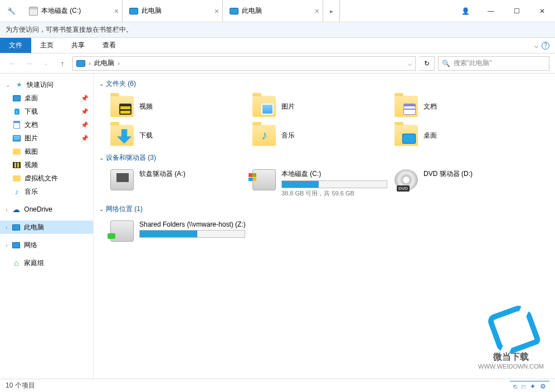  I want to click on ribbon-home-tab: 主页, so click(47, 46).